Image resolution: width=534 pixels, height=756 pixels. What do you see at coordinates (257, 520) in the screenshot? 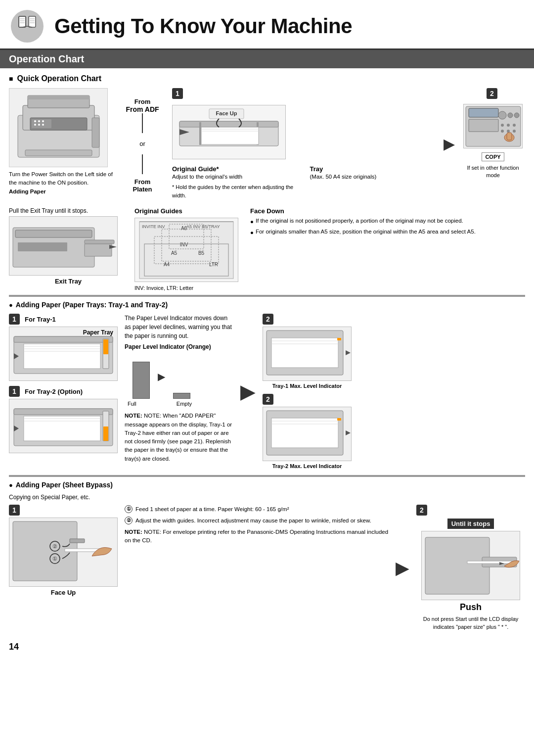
I see `bypass-inst-2: ② Adjust the width guides. Incorrect adj…` at bounding box center [257, 520].